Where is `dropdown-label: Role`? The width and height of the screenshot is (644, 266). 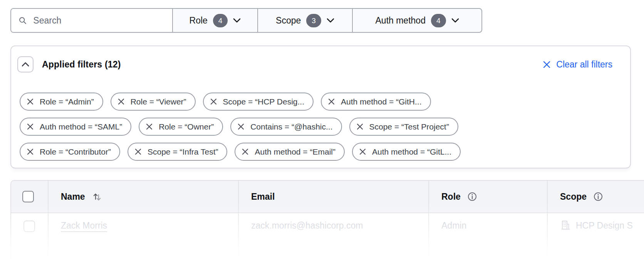
dropdown-label: Role is located at coordinates (199, 21).